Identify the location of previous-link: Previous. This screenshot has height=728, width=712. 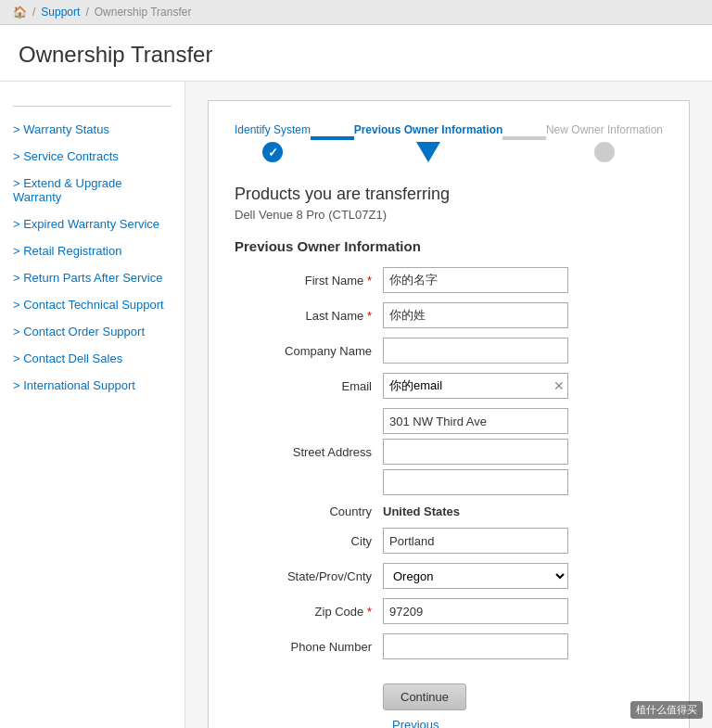
(528, 723).